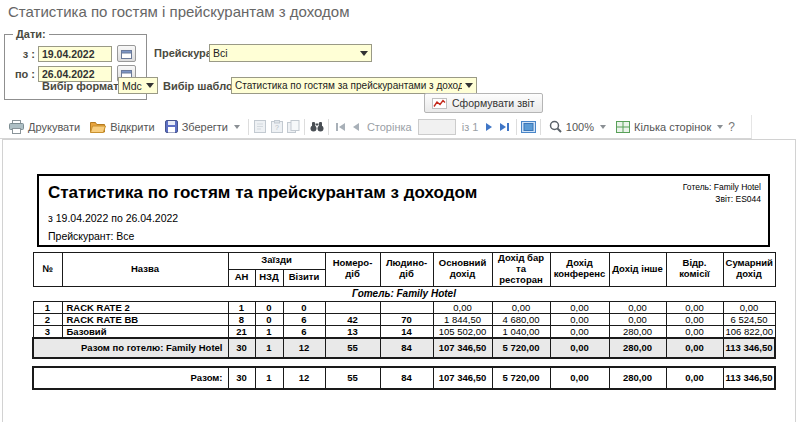 Image resolution: width=800 pixels, height=422 pixels. Describe the element at coordinates (732, 127) in the screenshot. I see `help-button: ?` at that location.